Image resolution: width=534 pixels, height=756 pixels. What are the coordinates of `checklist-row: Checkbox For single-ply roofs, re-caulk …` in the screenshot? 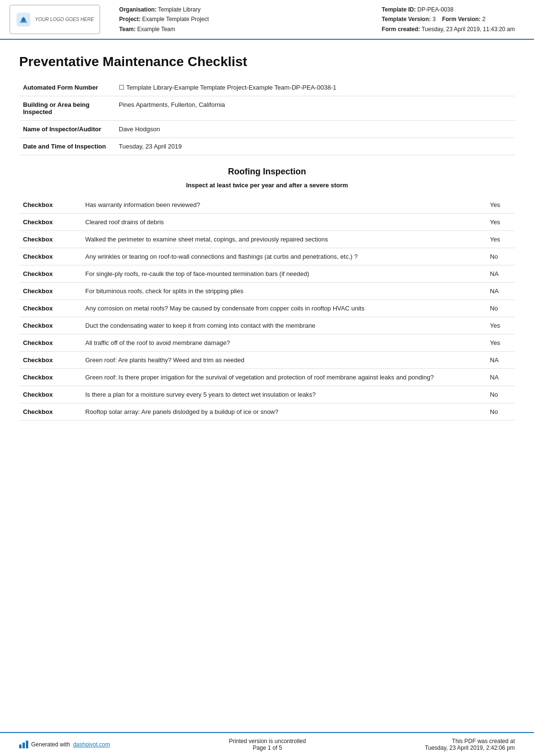 It's located at (267, 274).